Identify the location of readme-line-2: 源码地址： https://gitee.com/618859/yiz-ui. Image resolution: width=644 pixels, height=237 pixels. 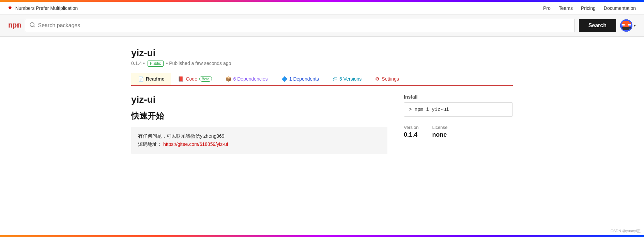
(259, 145).